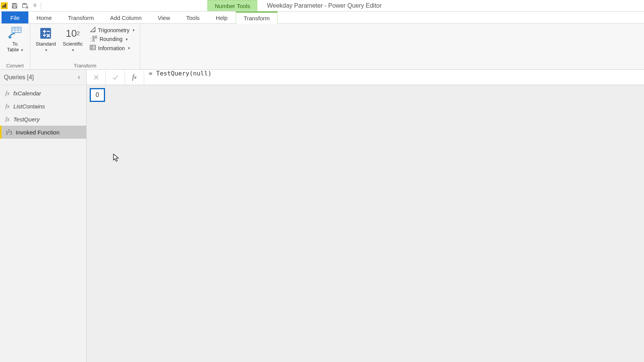 This screenshot has width=644, height=362. What do you see at coordinates (365, 77) in the screenshot?
I see `formula-bar: fx = TestQuery(null)` at bounding box center [365, 77].